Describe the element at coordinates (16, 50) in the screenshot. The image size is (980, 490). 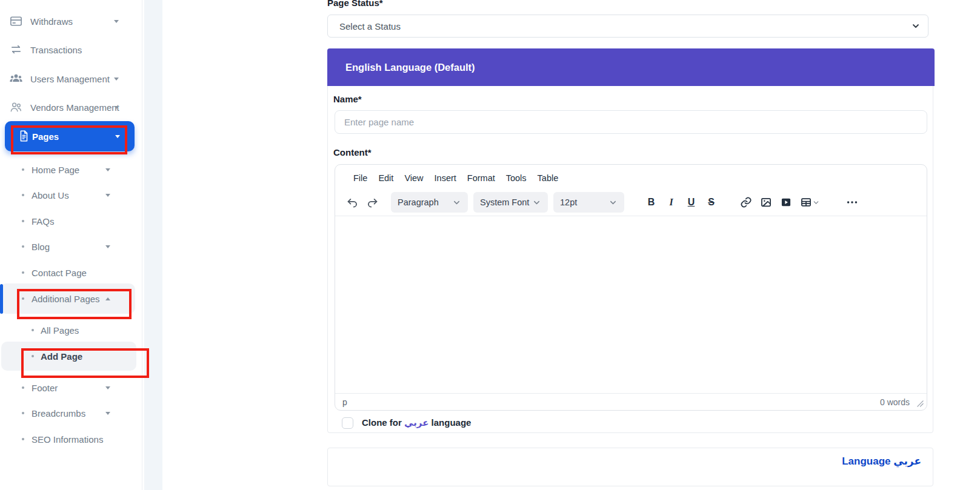
I see `transfer-icon` at that location.